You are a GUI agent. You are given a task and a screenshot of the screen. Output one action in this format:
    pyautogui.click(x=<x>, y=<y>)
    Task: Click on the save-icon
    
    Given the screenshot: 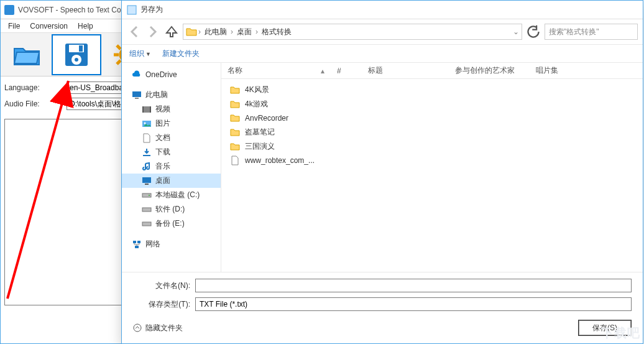 What is the action you would take?
    pyautogui.click(x=76, y=55)
    